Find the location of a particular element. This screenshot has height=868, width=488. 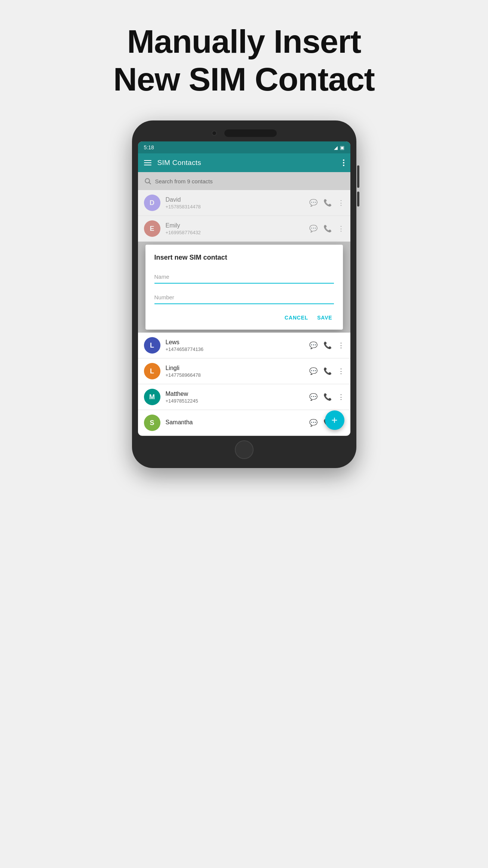

search-icon is located at coordinates (148, 181).